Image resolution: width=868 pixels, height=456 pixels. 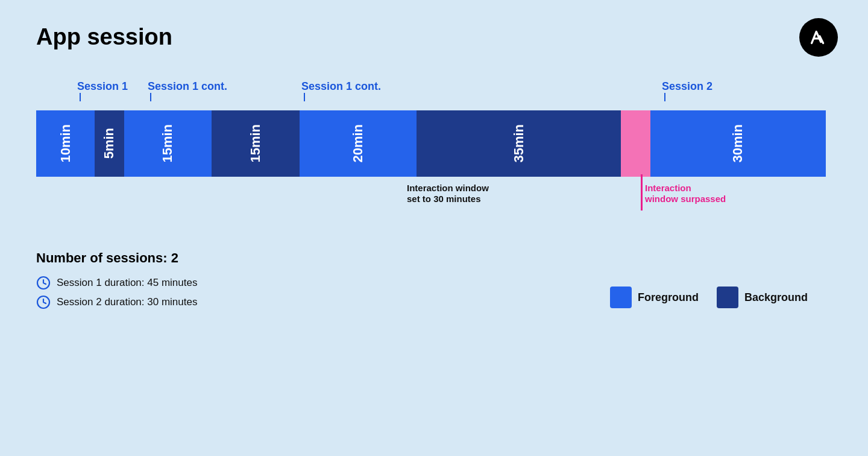 I want to click on segment-pink, so click(x=635, y=144).